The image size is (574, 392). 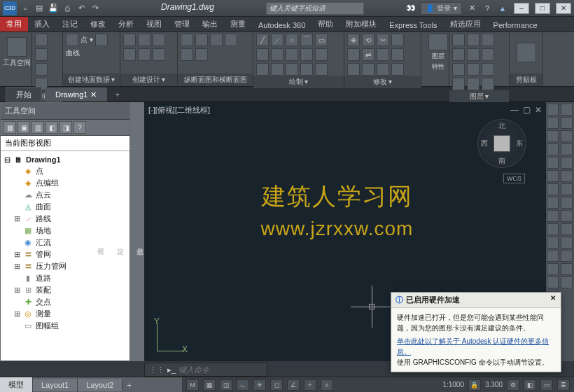 What do you see at coordinates (67, 8) in the screenshot?
I see `qat-print-icon: ⎙` at bounding box center [67, 8].